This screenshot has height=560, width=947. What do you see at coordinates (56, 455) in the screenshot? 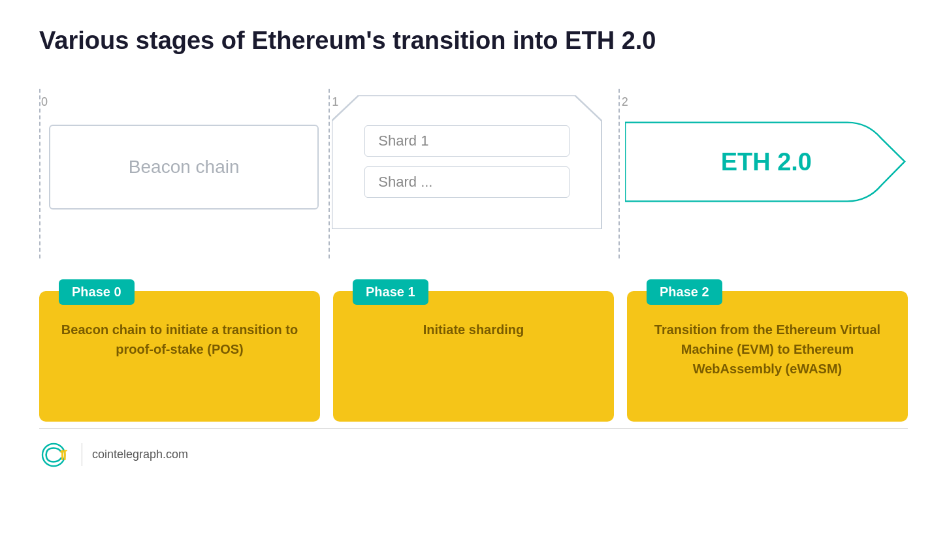
I see `footer-logo-icon` at bounding box center [56, 455].